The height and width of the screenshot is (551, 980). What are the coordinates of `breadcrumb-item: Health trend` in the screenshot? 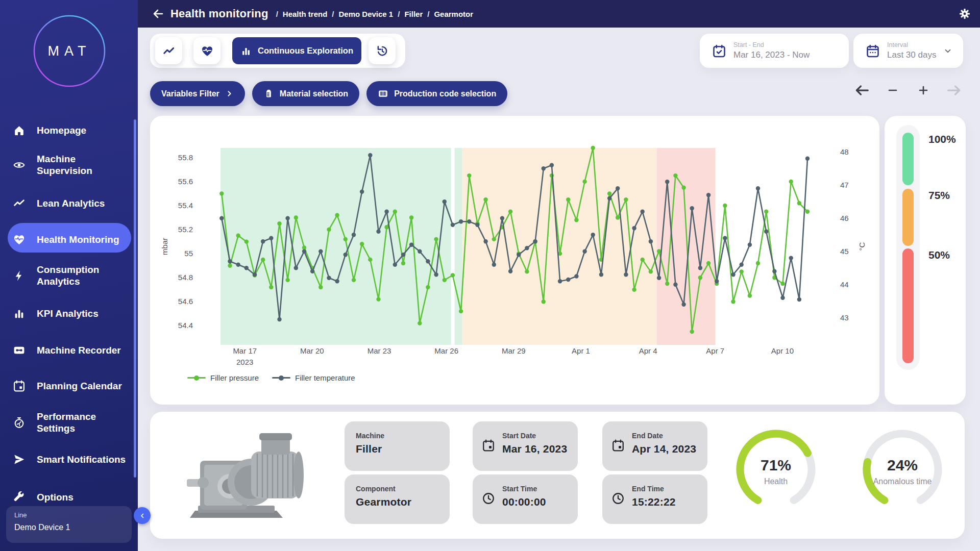 It's located at (300, 14).